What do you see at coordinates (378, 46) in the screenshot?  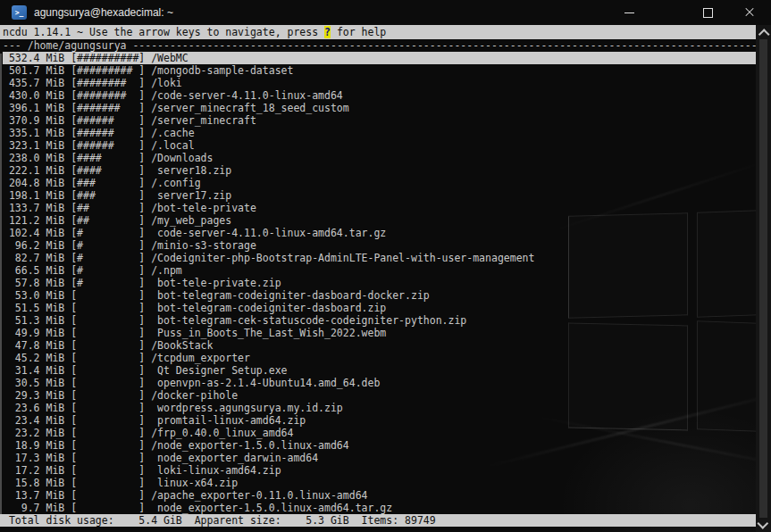 I see `current-path-line: --- /home/agungsurya -------------------…` at bounding box center [378, 46].